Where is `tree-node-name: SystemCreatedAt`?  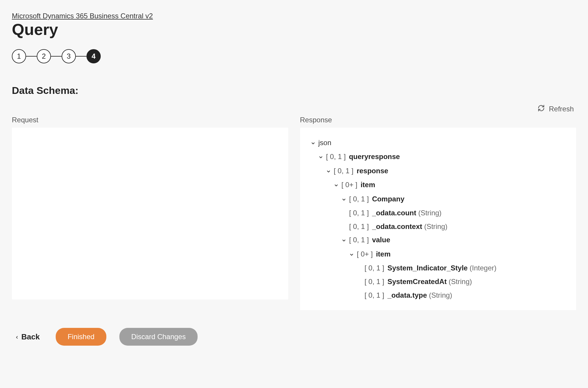
tree-node-name: SystemCreatedAt is located at coordinates (417, 281).